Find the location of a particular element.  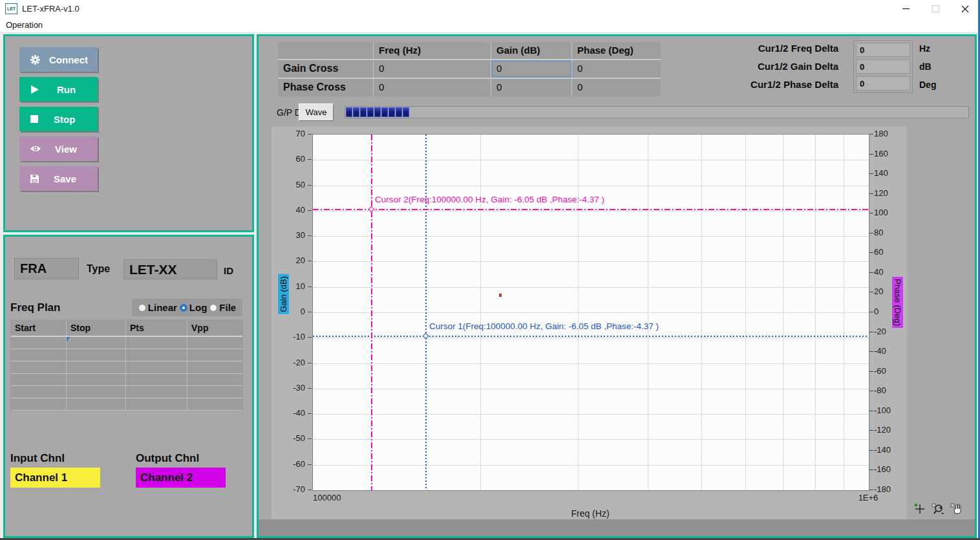

radio-log is located at coordinates (184, 308).